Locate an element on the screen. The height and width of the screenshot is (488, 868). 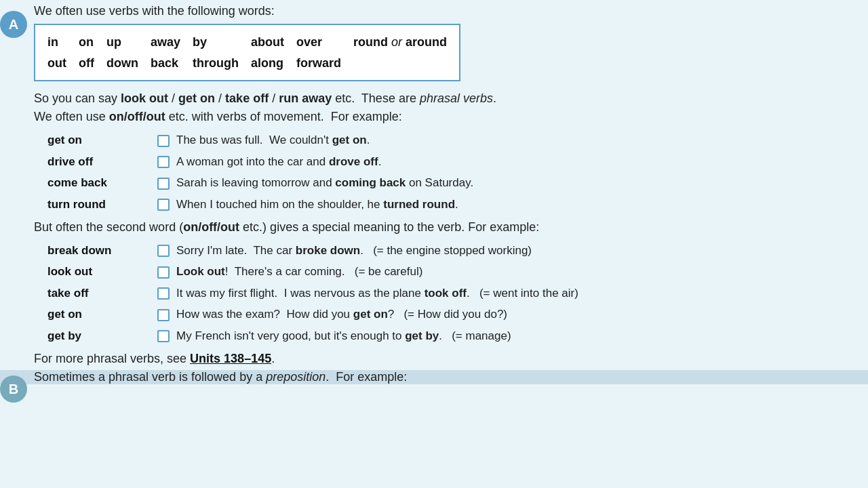
example-get-on: get on The bus was full. We couldn't get… is located at coordinates (260, 140).